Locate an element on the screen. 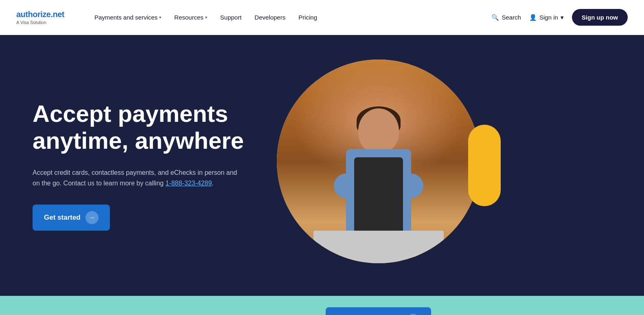  hero-title: Accept payments anytime, anywhere is located at coordinates (155, 127).